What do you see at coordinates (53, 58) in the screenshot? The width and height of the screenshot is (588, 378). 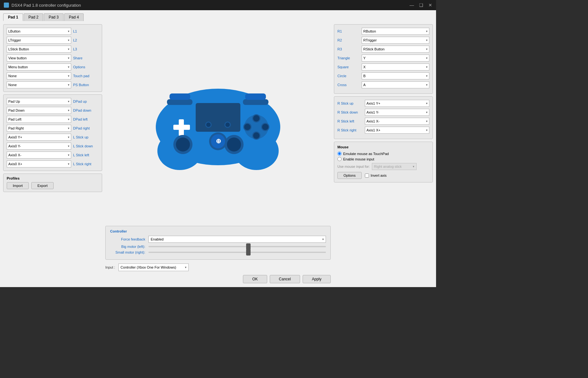 I see `mapping-row-share: View buttonNone Share` at bounding box center [53, 58].